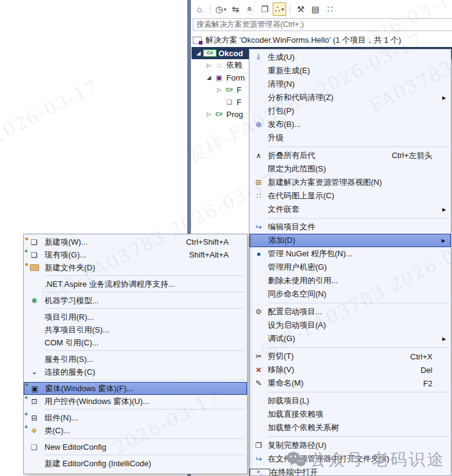  What do you see at coordinates (259, 370) in the screenshot?
I see `remove-x-icon: ×` at bounding box center [259, 370].